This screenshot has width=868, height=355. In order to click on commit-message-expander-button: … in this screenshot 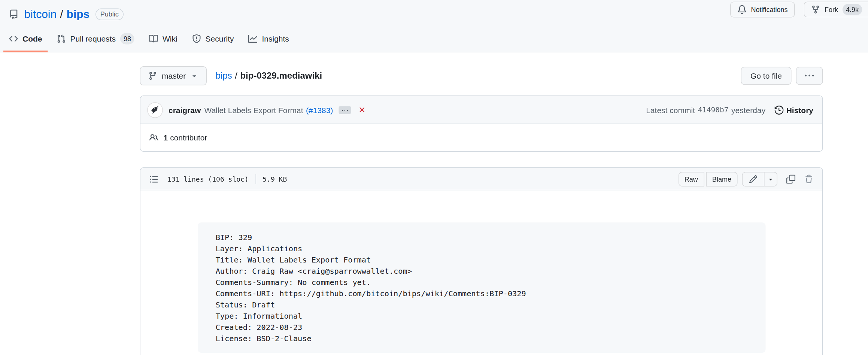, I will do `click(345, 110)`.